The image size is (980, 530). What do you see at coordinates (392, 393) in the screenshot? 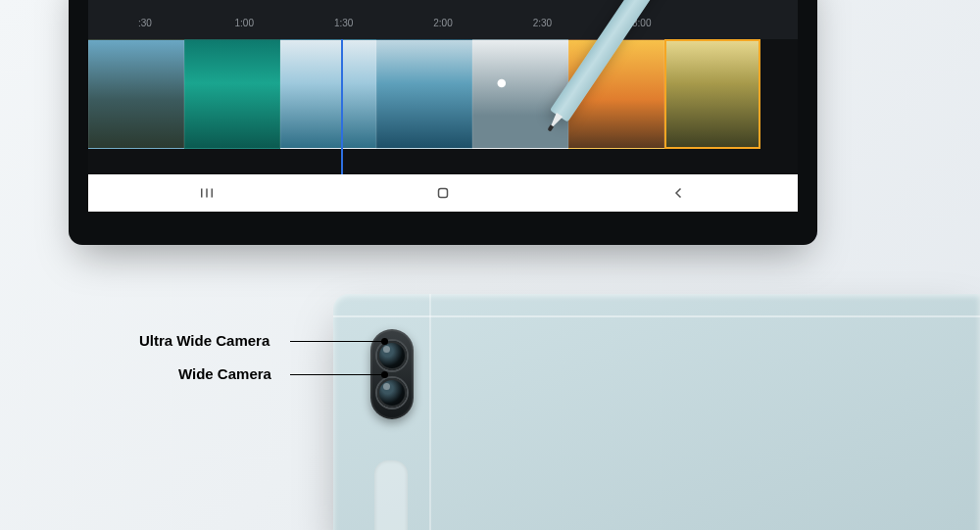
I see `wide-lens` at bounding box center [392, 393].